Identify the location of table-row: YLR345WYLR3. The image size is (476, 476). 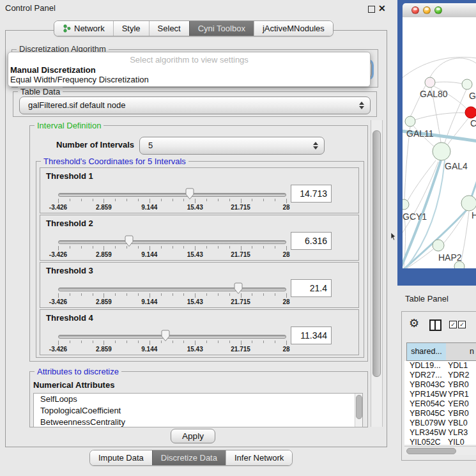
(440, 433).